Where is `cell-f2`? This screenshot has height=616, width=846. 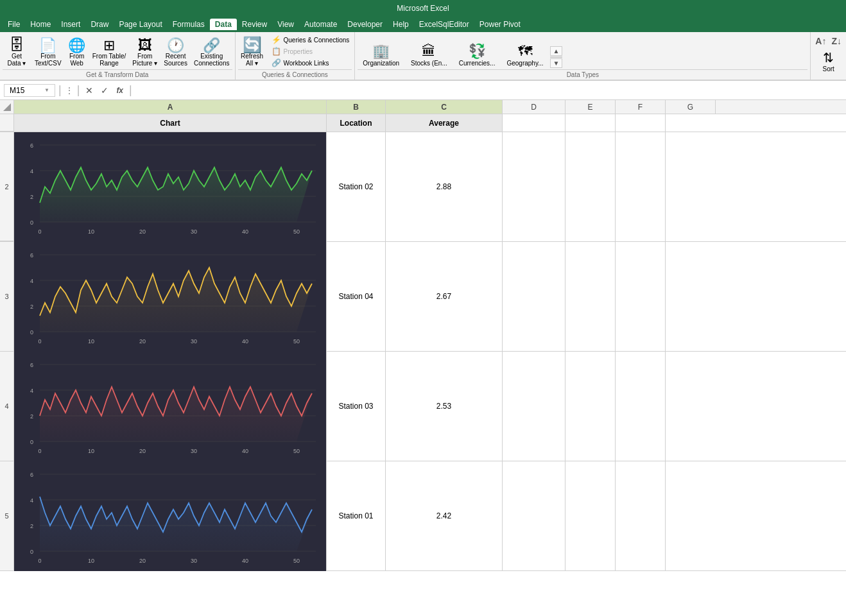
cell-f2 is located at coordinates (641, 187).